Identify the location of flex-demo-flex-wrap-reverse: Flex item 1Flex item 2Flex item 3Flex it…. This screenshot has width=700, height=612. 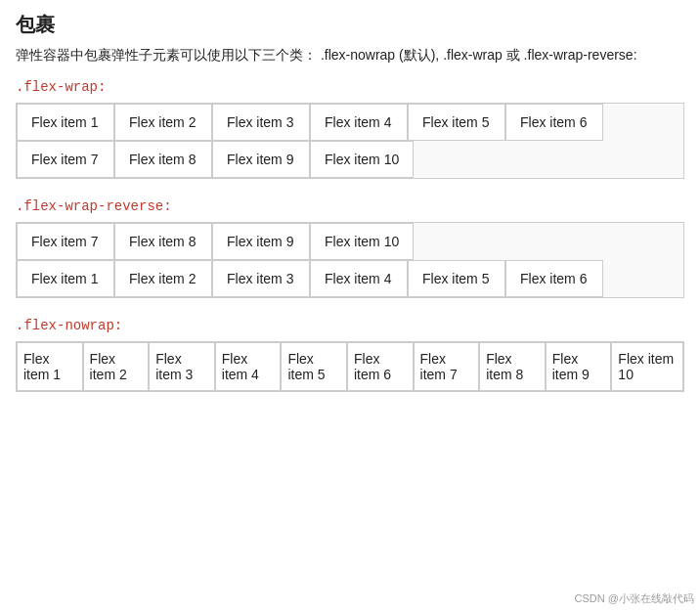
(350, 260).